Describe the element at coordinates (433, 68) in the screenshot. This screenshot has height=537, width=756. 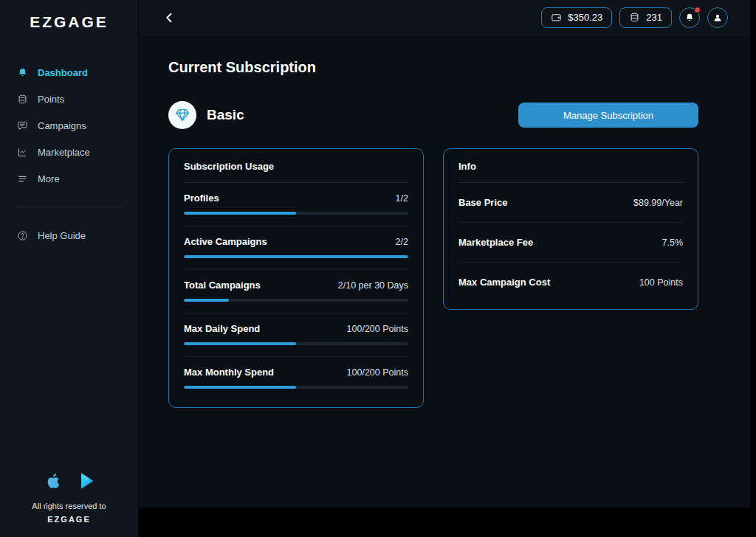
I see `page-title: Current Subscription` at that location.